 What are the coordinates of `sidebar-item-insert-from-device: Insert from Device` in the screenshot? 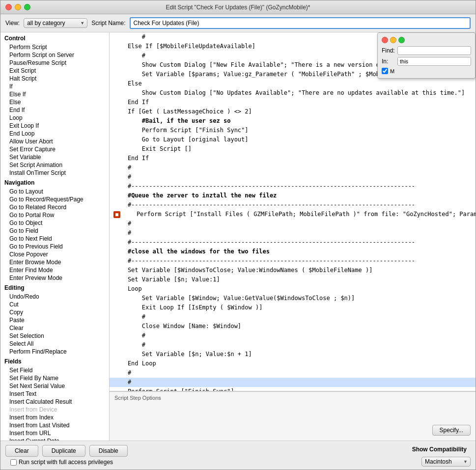 It's located at (55, 410).